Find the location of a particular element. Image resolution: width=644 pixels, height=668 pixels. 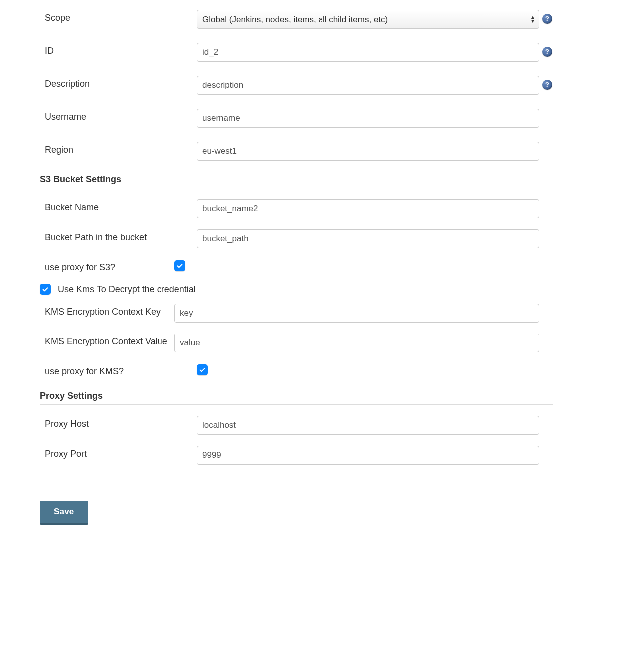

label-scope: Scope is located at coordinates (119, 17).